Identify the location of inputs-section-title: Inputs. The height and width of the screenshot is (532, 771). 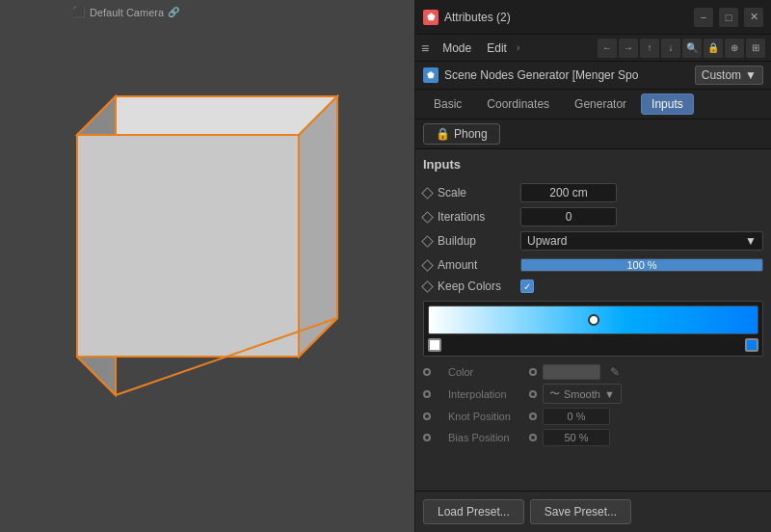
(594, 166).